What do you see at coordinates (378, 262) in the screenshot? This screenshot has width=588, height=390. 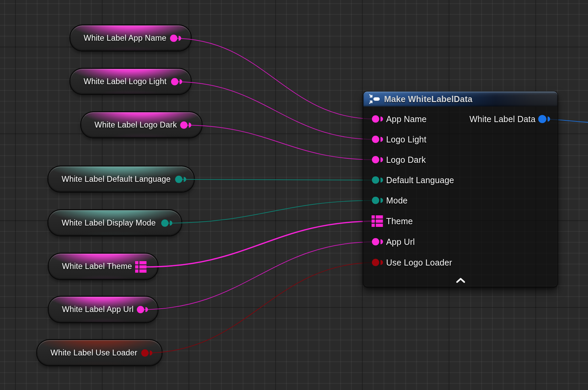 I see `input-pin-use-logo-loader` at bounding box center [378, 262].